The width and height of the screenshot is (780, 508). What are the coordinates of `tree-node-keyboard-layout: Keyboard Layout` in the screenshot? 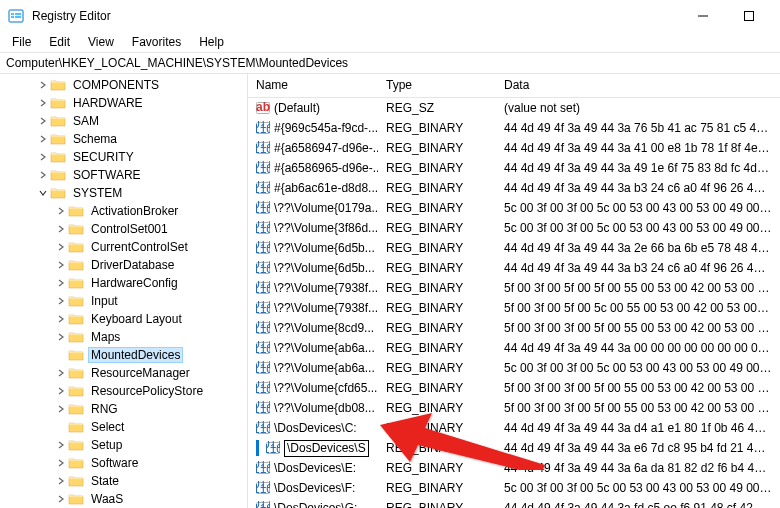 It's located at (124, 319).